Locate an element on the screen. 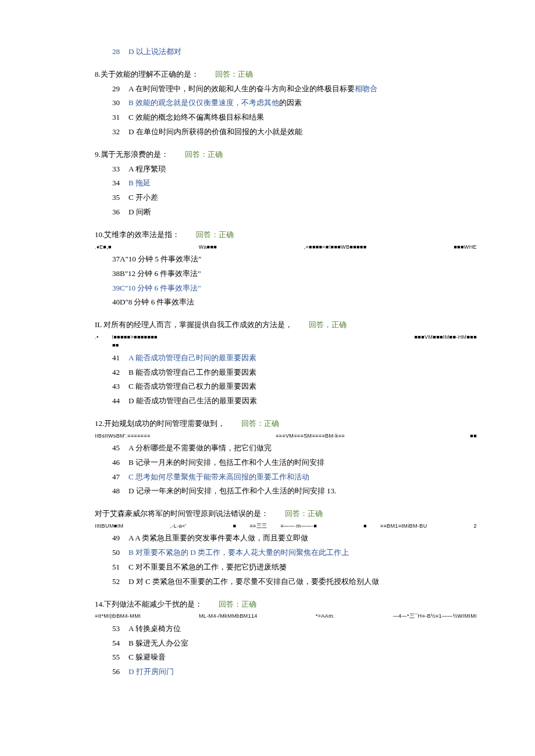  artifact-text: .♦E■,■Wa■■■,«■■■■«■!■■■WB■■■■■■■■WHE is located at coordinates (286, 247).